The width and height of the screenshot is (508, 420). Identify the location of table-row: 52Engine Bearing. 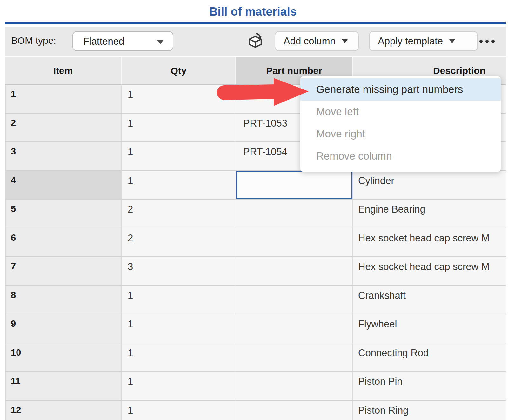
(255, 214).